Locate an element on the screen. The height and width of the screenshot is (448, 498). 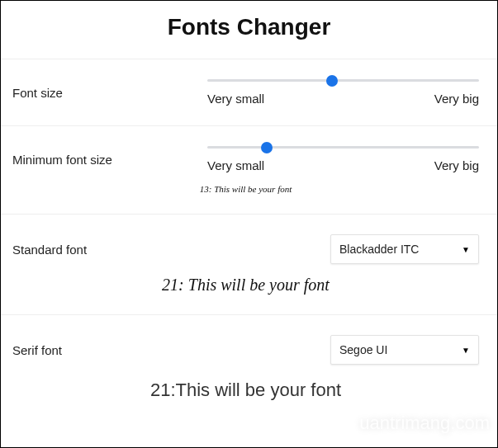
standard-font-label: Standard font is located at coordinates (108, 249).